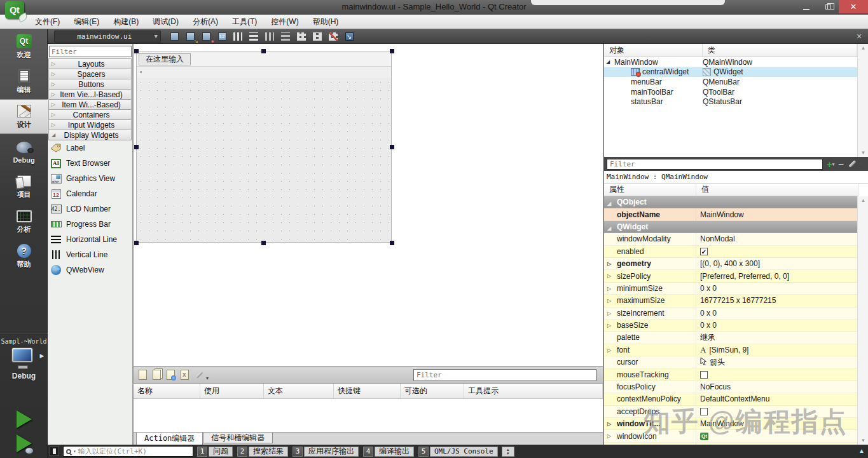 This screenshot has height=458, width=868. I want to click on property-row-cursor: cursor箭头, so click(731, 362).